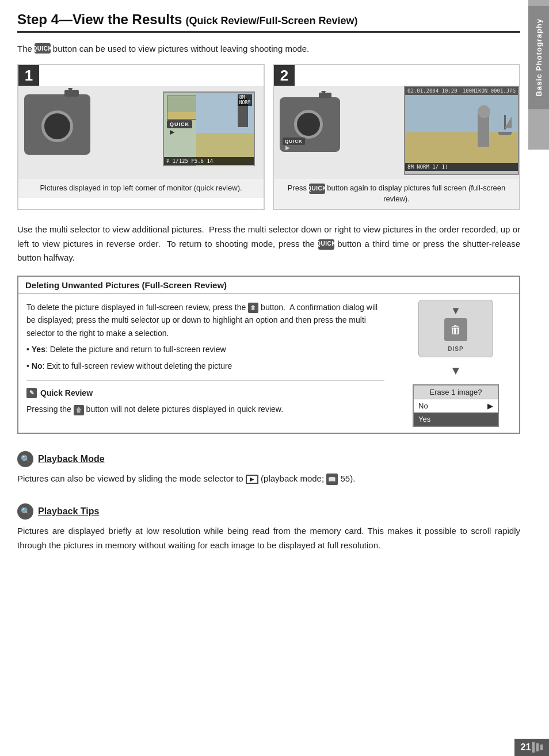 The width and height of the screenshot is (549, 756). What do you see at coordinates (433, 91) in the screenshot?
I see `fs-date: 02.01.2004 10:20` at bounding box center [433, 91].